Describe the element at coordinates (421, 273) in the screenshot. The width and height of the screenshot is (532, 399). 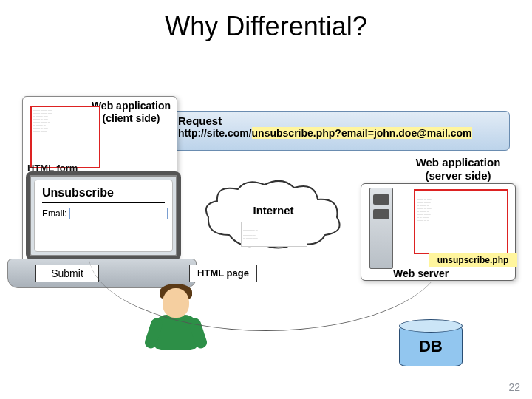
I see `web-server-label: Web server` at that location.